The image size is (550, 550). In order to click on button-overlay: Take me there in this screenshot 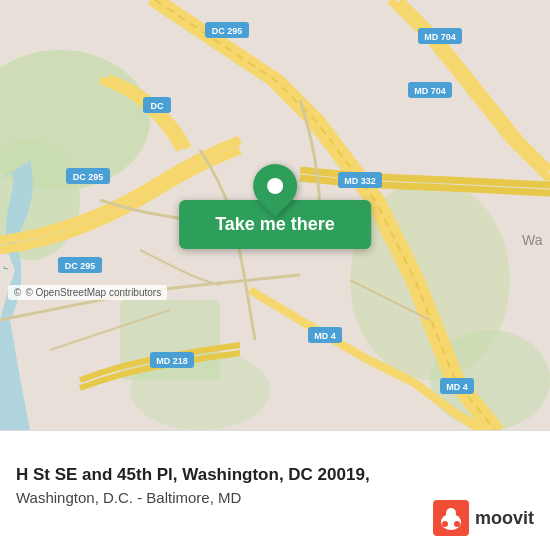, I will do `click(275, 206)`.